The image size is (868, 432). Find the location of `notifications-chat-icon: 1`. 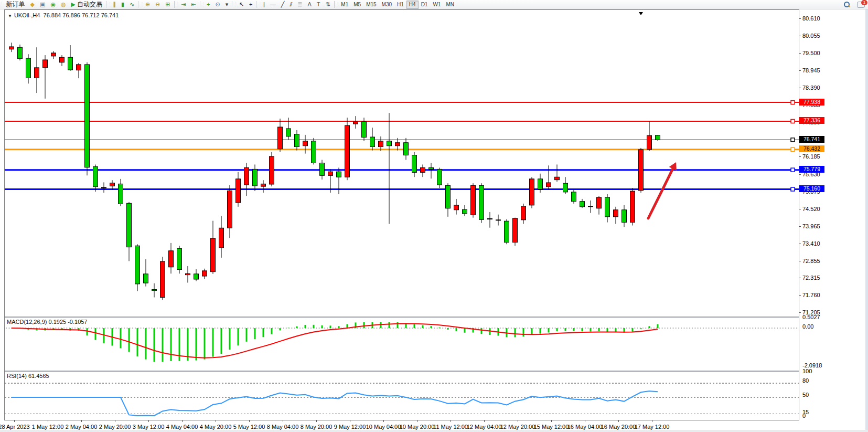

notifications-chat-icon: 1 is located at coordinates (861, 5).